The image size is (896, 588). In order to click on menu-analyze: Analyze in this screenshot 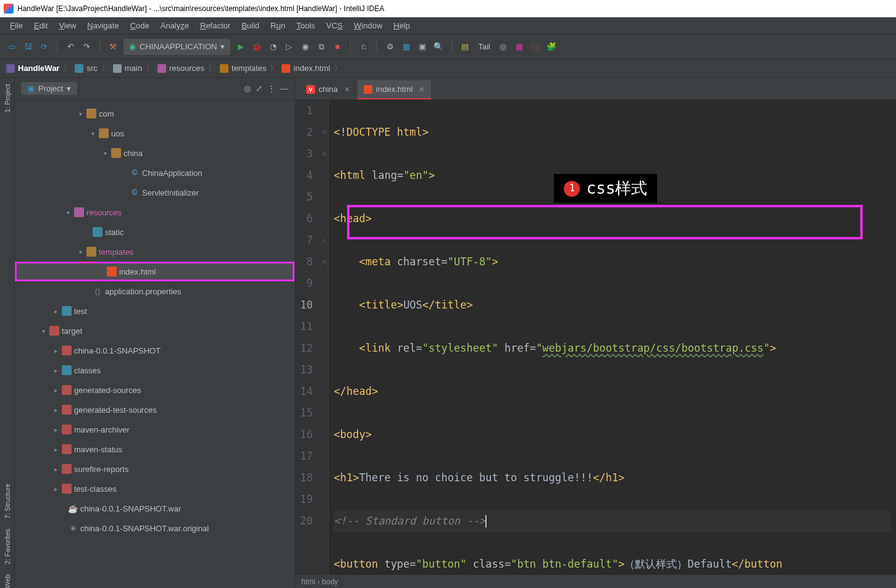, I will do `click(175, 26)`.